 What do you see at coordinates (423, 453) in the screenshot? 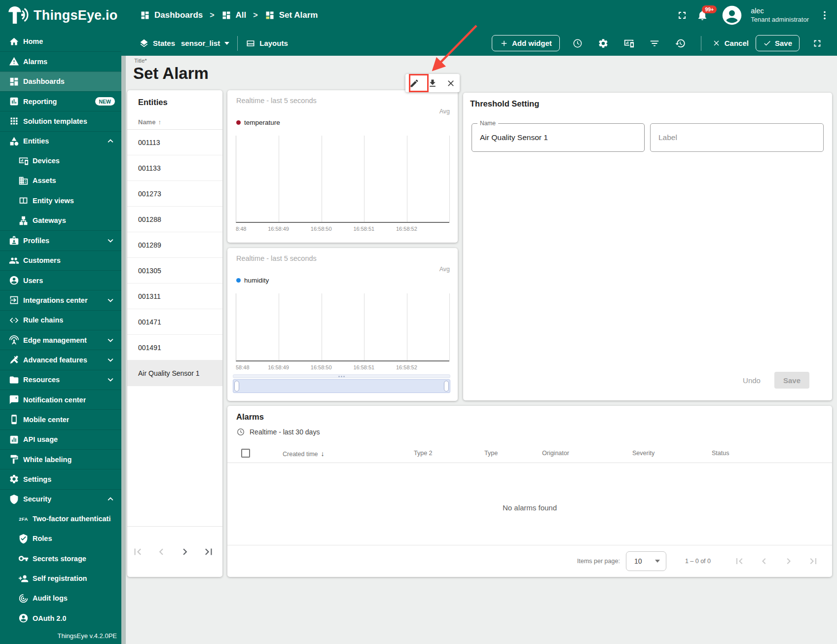
I see `column-header-type-2: Type 2` at bounding box center [423, 453].